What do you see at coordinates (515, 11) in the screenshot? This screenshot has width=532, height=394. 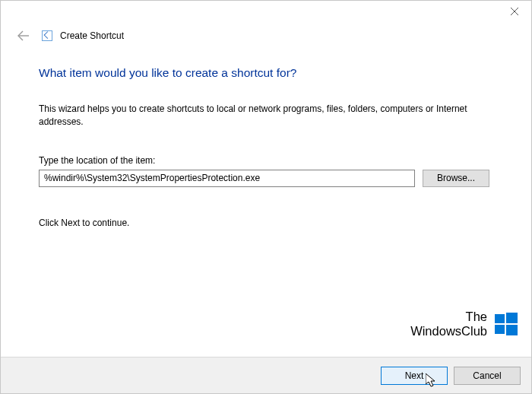 I see `close-icon` at bounding box center [515, 11].